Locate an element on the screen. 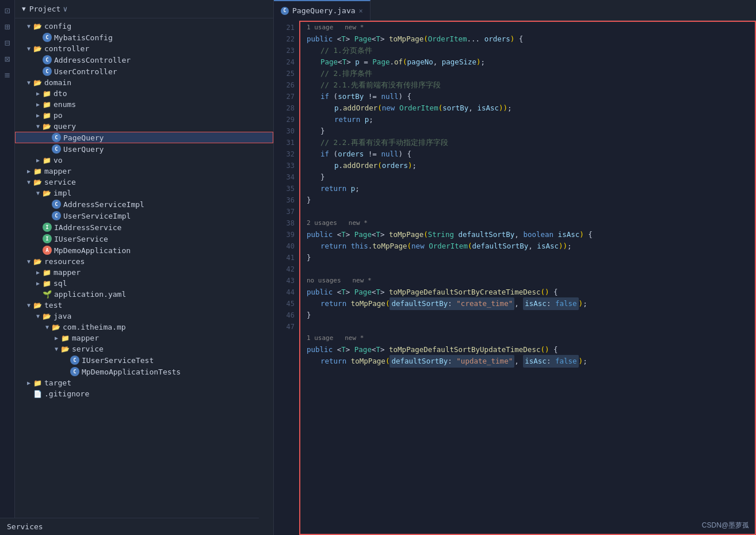 This screenshot has width=756, height=535. ln-37: 37 is located at coordinates (284, 212).